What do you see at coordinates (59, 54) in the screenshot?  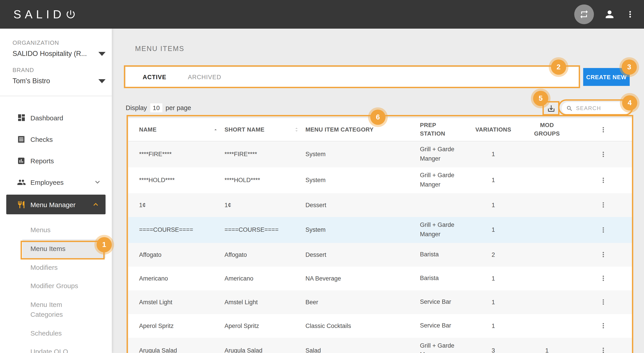 I see `organization-select: SALIDO Hospitality (R...` at bounding box center [59, 54].